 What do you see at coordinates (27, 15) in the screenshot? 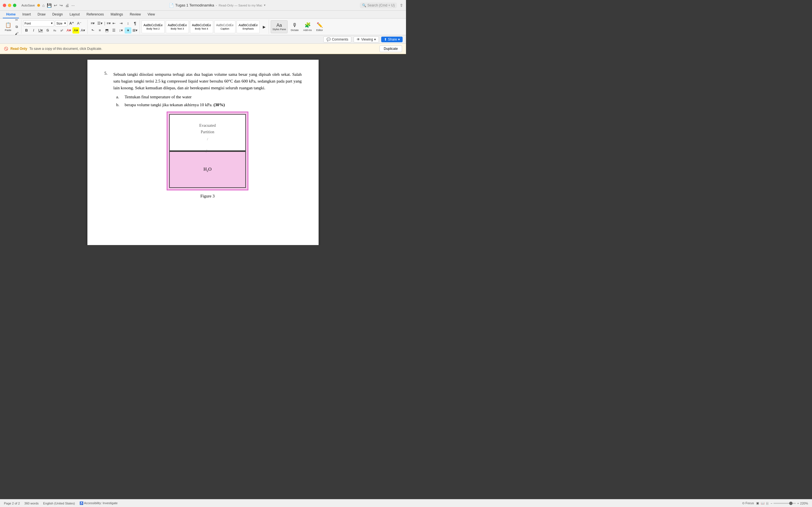
I see `tab-insert: Insert` at bounding box center [27, 15].